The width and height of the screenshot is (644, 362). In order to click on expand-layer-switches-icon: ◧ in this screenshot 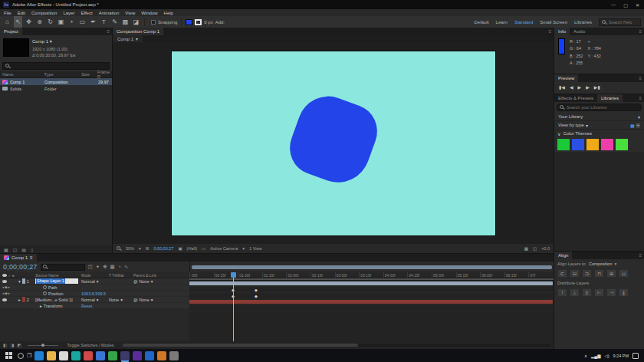, I will do `click(5, 345)`.